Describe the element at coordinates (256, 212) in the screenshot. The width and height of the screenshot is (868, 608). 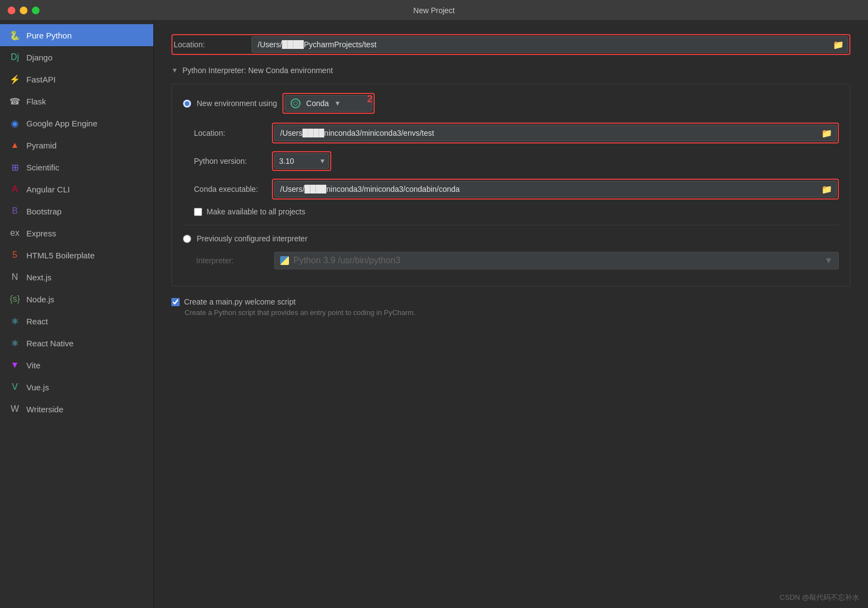
I see `make-available-label: Make available to all projects` at that location.